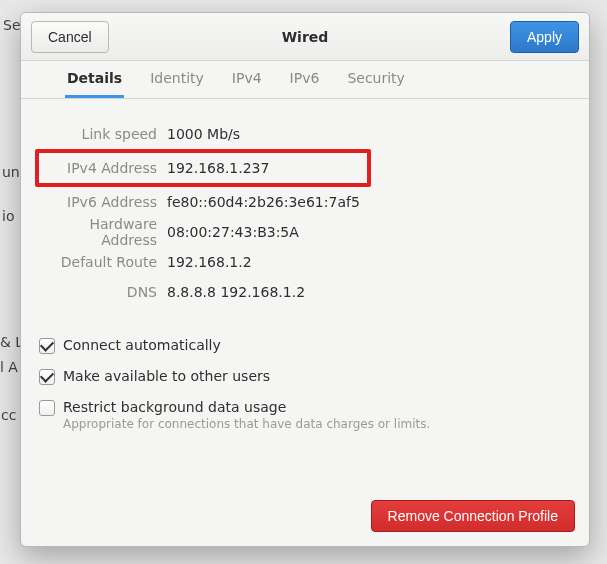  I want to click on tab-details: Details, so click(94, 80).